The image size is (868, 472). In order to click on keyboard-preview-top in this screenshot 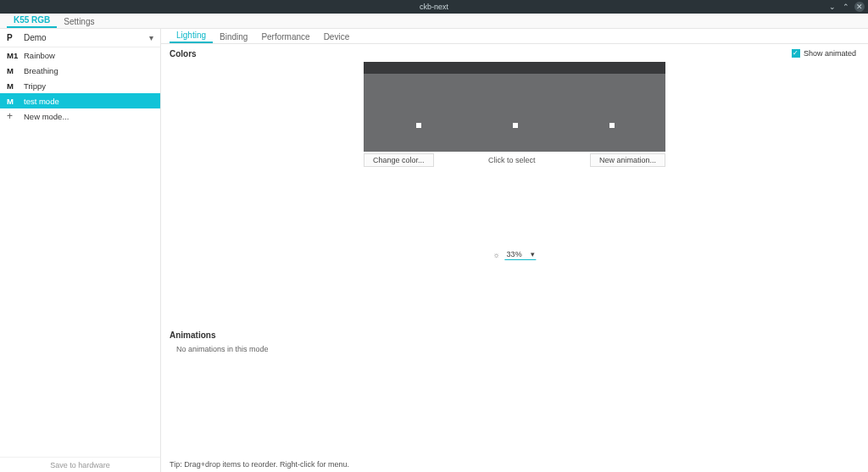, I will do `click(515, 68)`.